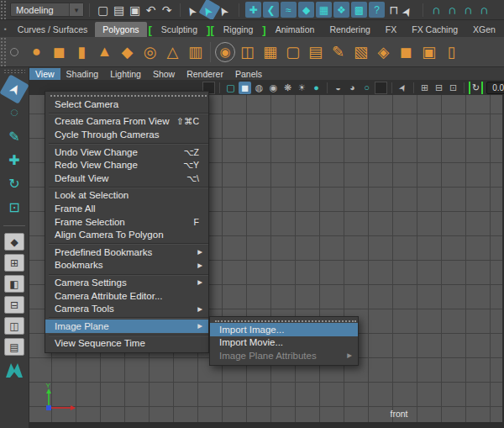  Describe the element at coordinates (127, 235) in the screenshot. I see `menu-item-align-camera-to-polygon: Align Camera To Polygon` at that location.